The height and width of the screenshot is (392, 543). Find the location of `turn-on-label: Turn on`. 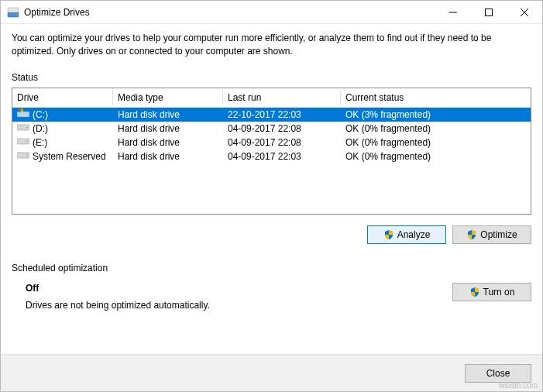

turn-on-label: Turn on is located at coordinates (499, 292).